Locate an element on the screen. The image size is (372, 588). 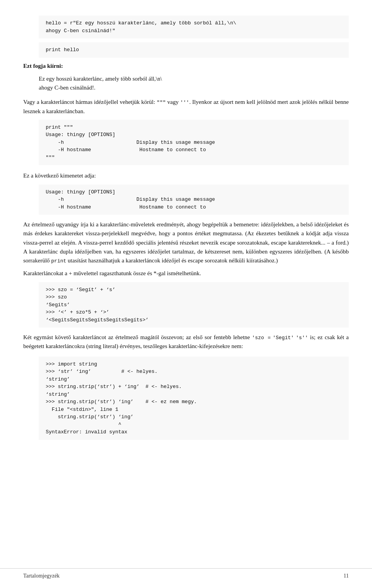
code-block-5: >>> szo = ‘Segít’ + ‘s’ >>> szo ‘Segíts’… is located at coordinates (194, 305).